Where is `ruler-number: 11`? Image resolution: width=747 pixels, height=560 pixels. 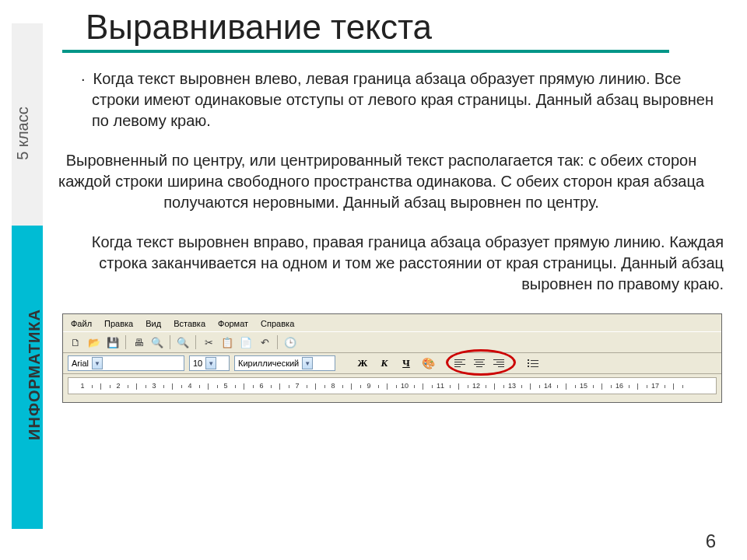 ruler-number: 11 is located at coordinates (440, 386).